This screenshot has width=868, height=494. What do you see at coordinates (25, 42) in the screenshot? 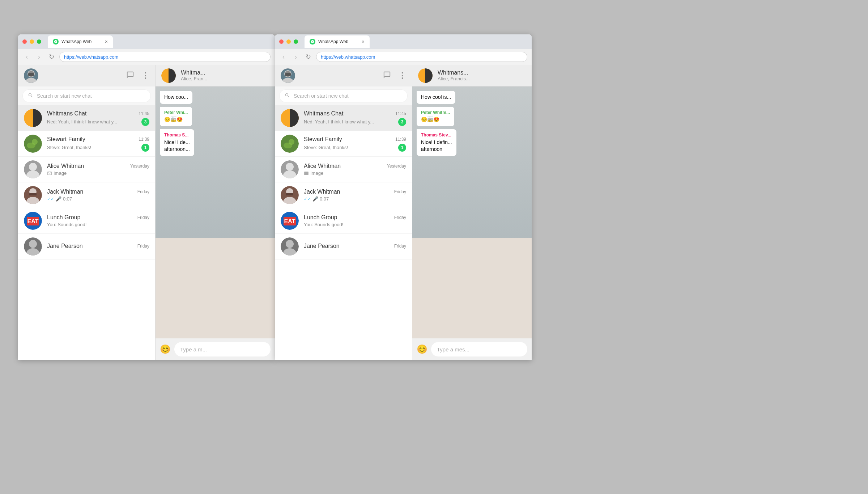
I see `close-dot` at bounding box center [25, 42].